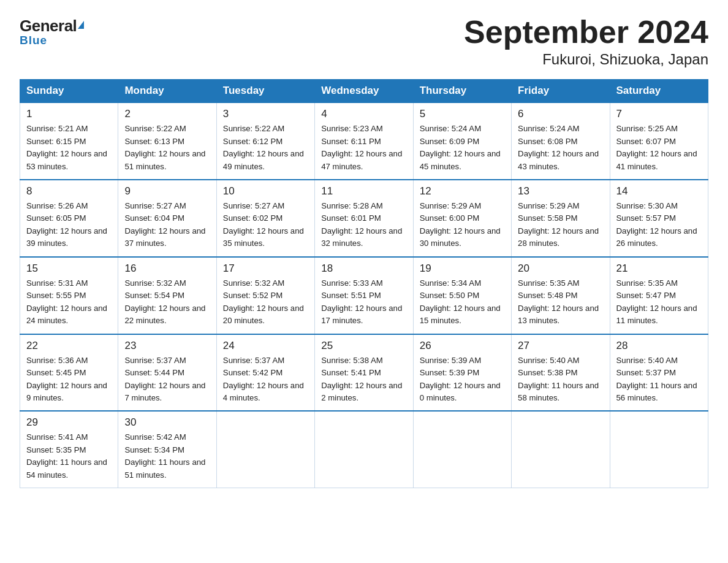  I want to click on day-cell-21: 21 Sunrise: 5:35 AMSunset: 5:47 PMDaylig…, so click(659, 296).